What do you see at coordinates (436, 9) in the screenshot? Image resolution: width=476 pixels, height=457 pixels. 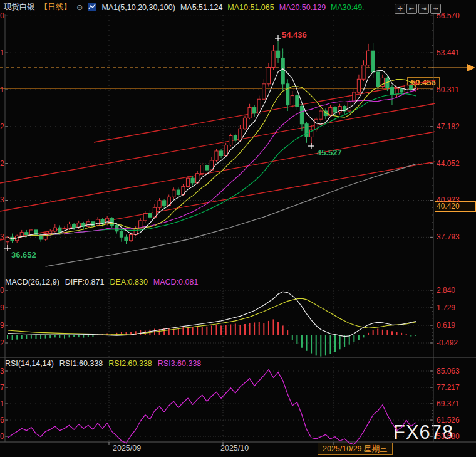 I see `shift-right-icon: ⇸` at bounding box center [436, 9].